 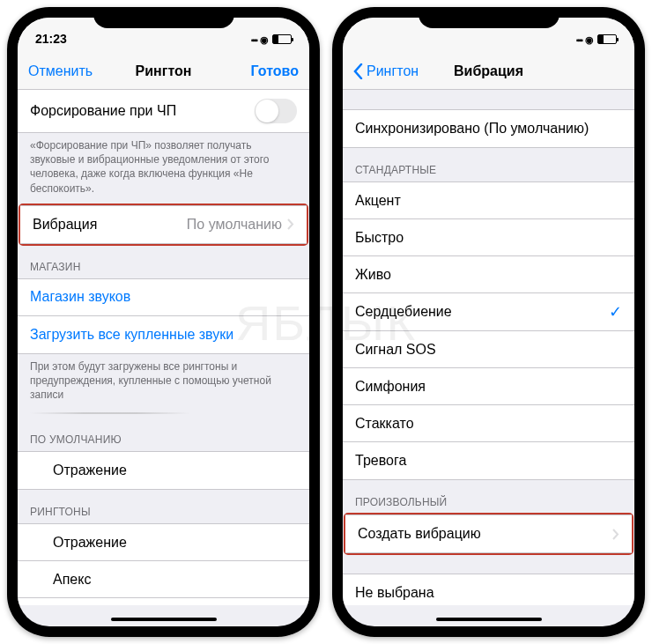 What do you see at coordinates (164, 507) in the screenshot?
I see `ringtones-header: РИНГТОНЫ` at bounding box center [164, 507].